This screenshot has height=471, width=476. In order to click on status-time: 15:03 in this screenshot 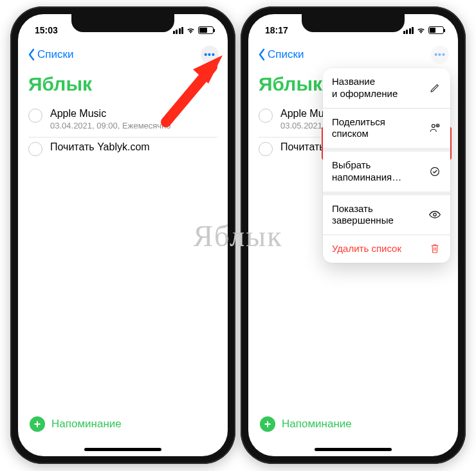, I will do `click(46, 30)`.